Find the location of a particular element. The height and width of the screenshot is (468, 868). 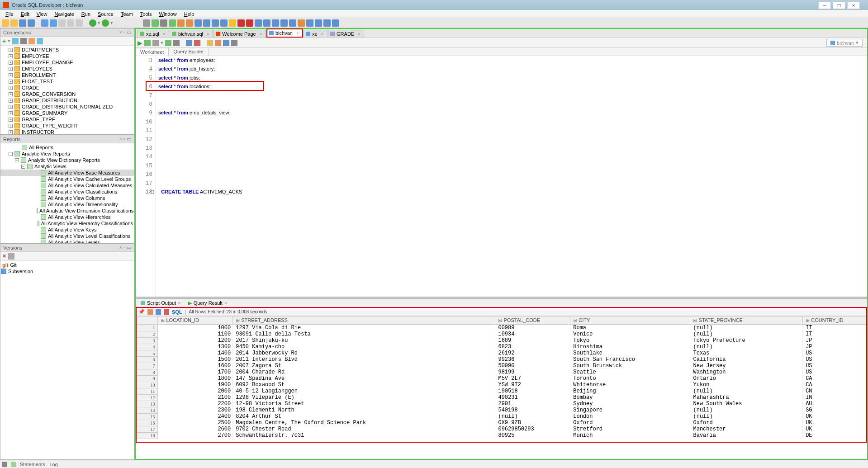

panel-controls: × ▫ ▭ is located at coordinates (125, 33).